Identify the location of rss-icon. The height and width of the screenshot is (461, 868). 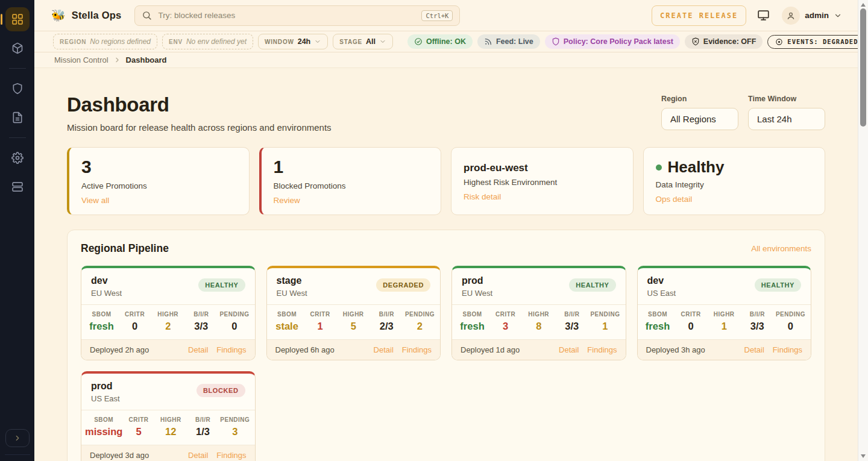
(488, 42).